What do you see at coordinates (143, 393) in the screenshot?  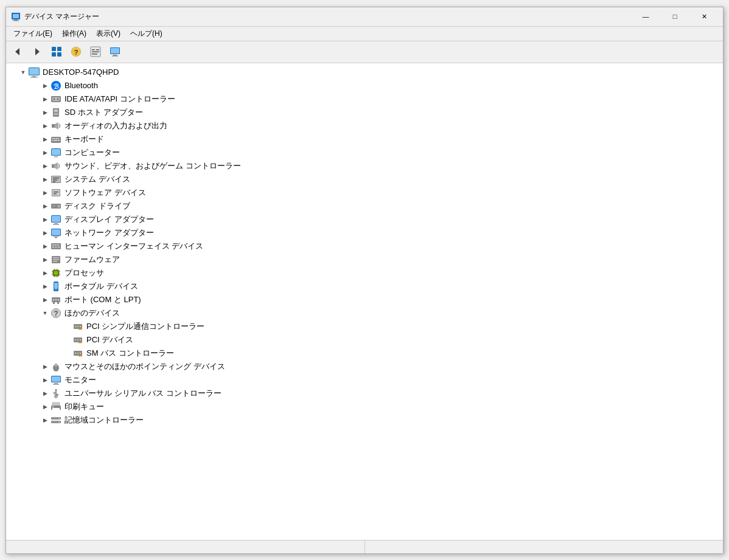 I see `usb-label: ユニバーサル シリアル バス コントローラー` at bounding box center [143, 393].